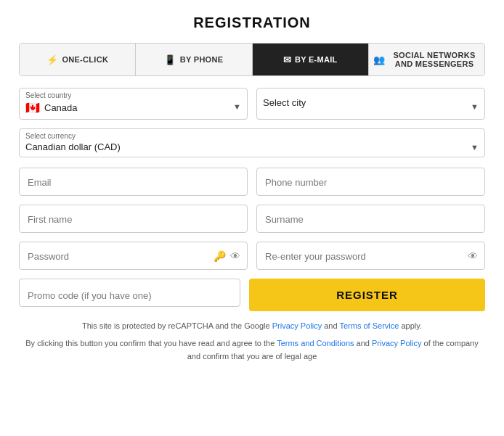 The height and width of the screenshot is (436, 504). What do you see at coordinates (434, 59) in the screenshot?
I see `tab-social-label: SOCIAL NETWORKS AND MESSENGERS` at bounding box center [434, 59].